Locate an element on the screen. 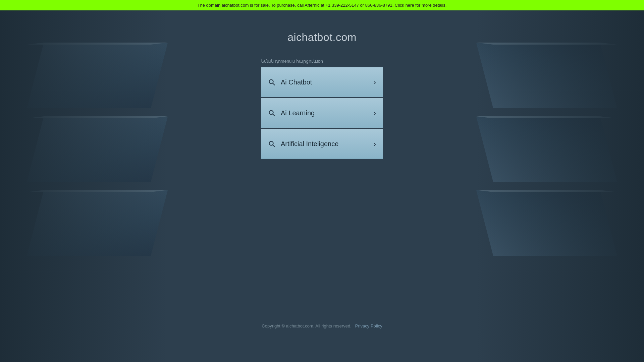  search-icon-artificial-intelligence is located at coordinates (272, 144).